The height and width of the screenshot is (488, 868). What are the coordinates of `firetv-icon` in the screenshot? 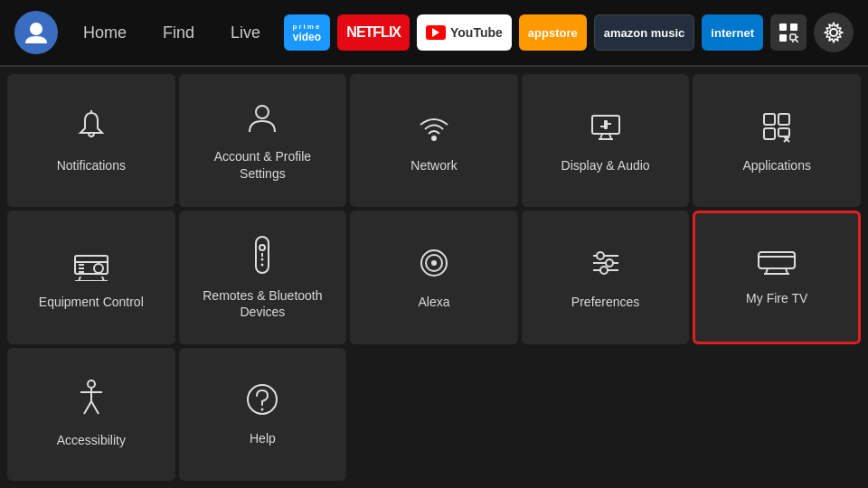 It's located at (777, 265).